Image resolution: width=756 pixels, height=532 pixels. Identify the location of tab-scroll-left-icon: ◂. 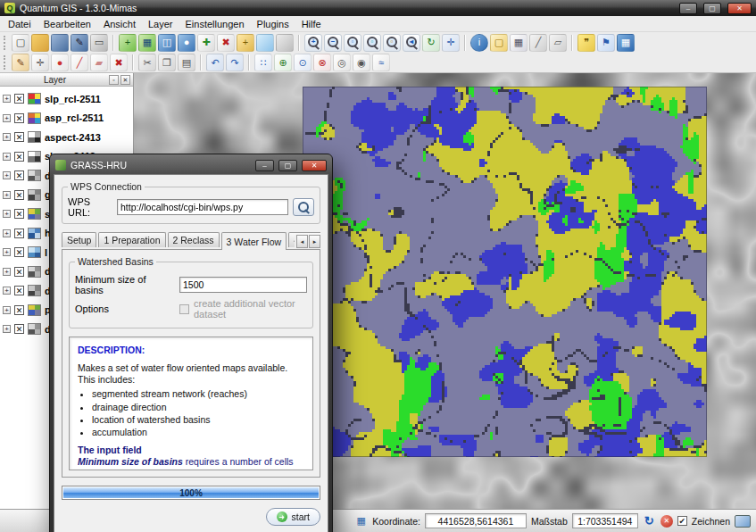
(302, 241).